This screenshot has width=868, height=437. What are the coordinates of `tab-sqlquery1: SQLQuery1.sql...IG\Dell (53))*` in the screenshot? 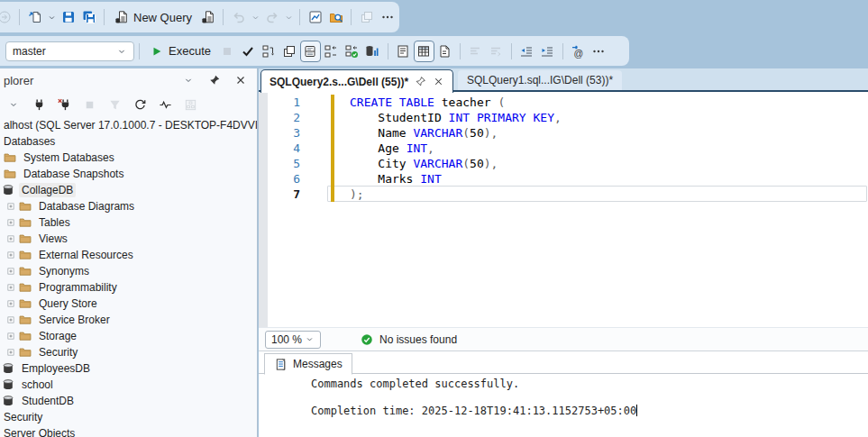 It's located at (540, 80).